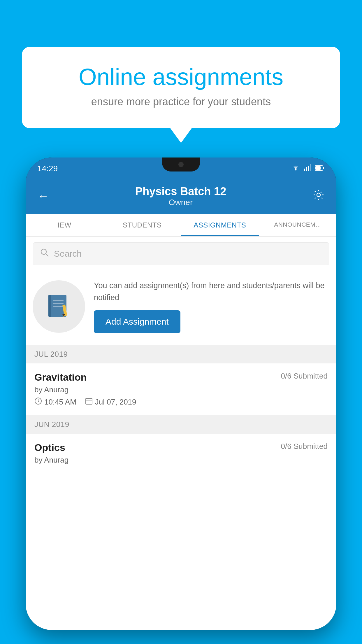 This screenshot has height=644, width=362. Describe the element at coordinates (181, 225) in the screenshot. I see `tabs-bar: IEW STUDENTS ASSIGNMENTS ANNOUNCEM...` at that location.